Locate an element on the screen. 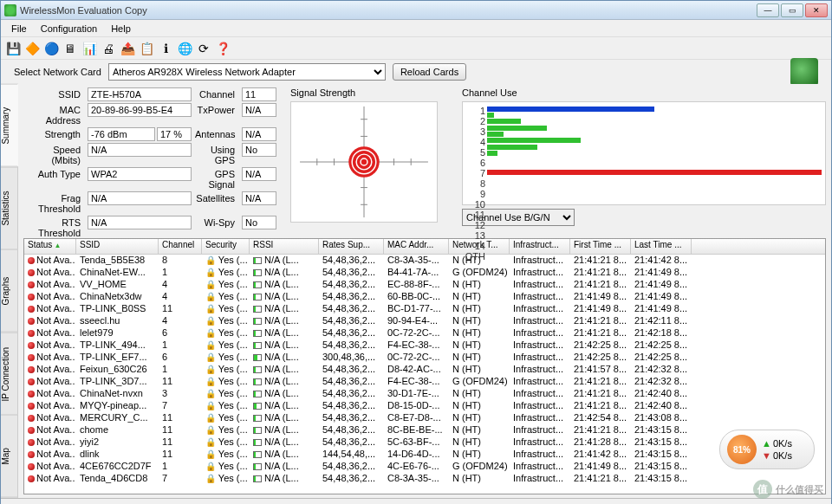 The height and width of the screenshot is (504, 832). column-header: Status ▲ is located at coordinates (50, 246).